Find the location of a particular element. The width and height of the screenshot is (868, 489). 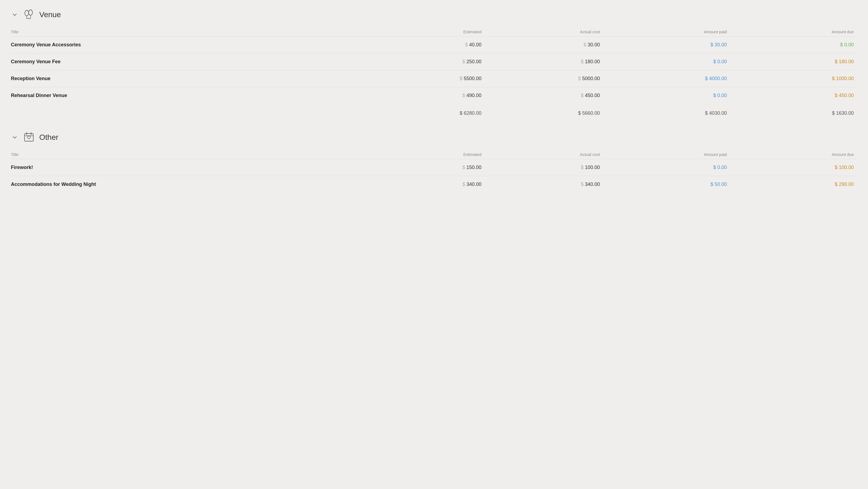

section-icon-venue is located at coordinates (29, 15).